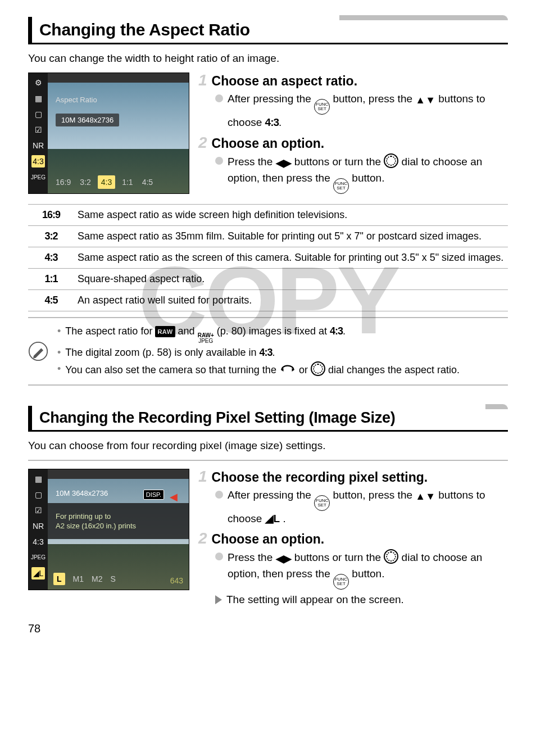 This screenshot has height=756, width=536. I want to click on section1-instructions: 1 Choose an aspect ratio. After pressing…, so click(353, 135).